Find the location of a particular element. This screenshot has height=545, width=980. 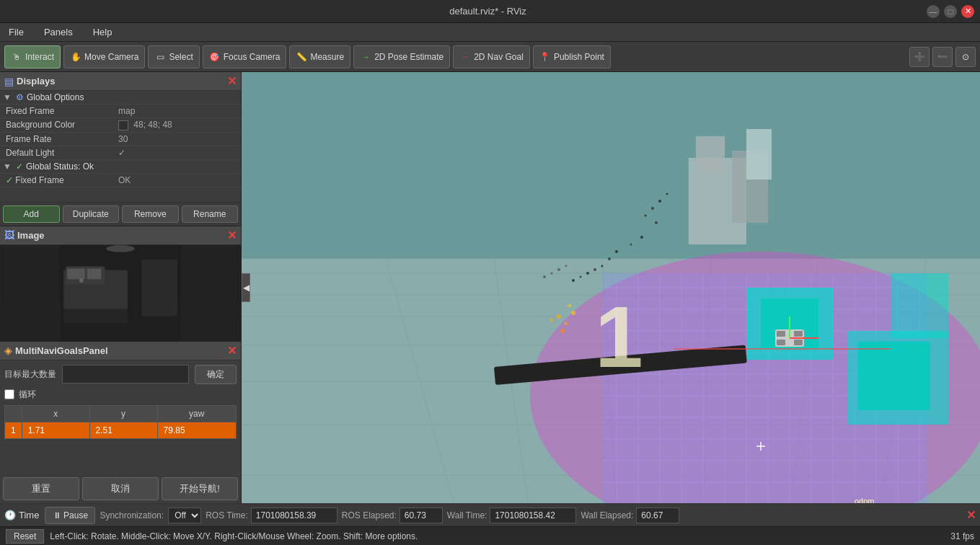

frame-rate-row: Frame Rate 30 is located at coordinates (120, 140).